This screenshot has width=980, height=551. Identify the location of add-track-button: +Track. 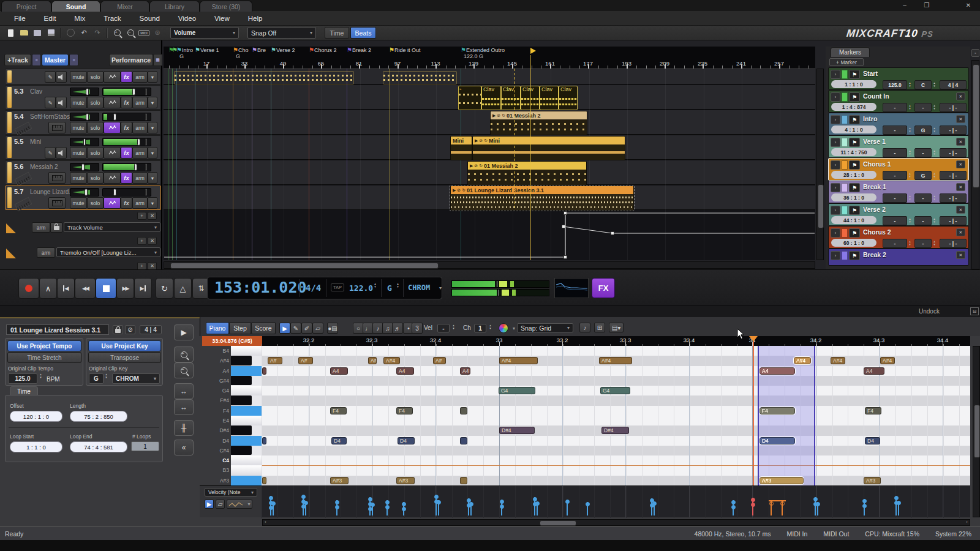
(18, 60).